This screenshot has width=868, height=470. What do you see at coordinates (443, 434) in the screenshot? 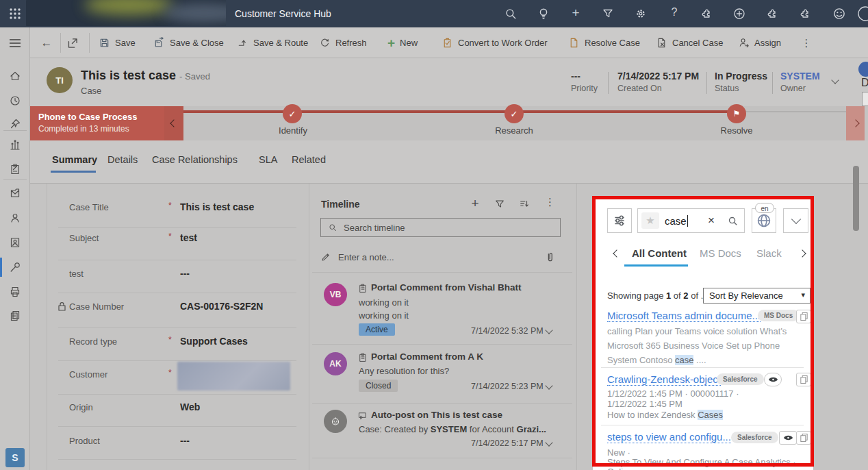
I see `timeline-entry: Auto-post on This is test case Case: Cre…` at bounding box center [443, 434].